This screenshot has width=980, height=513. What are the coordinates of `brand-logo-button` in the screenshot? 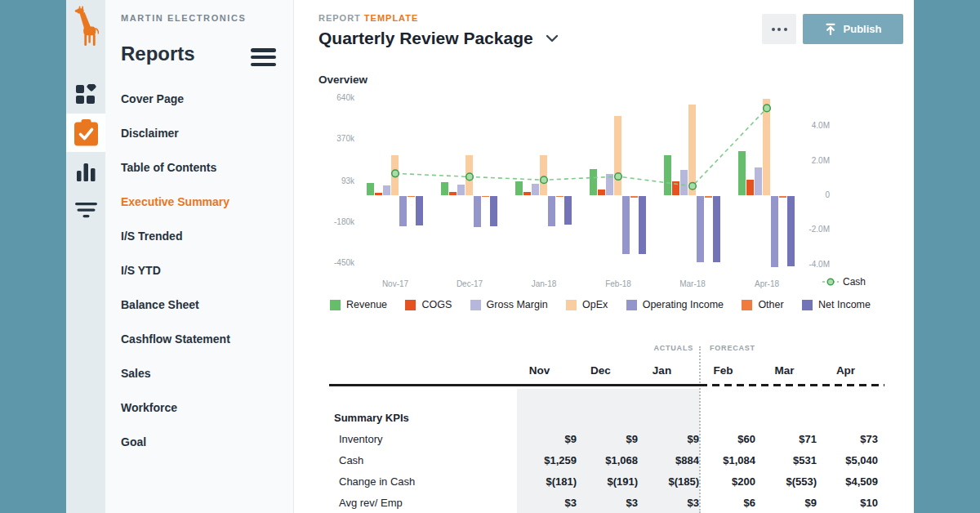 It's located at (86, 26).